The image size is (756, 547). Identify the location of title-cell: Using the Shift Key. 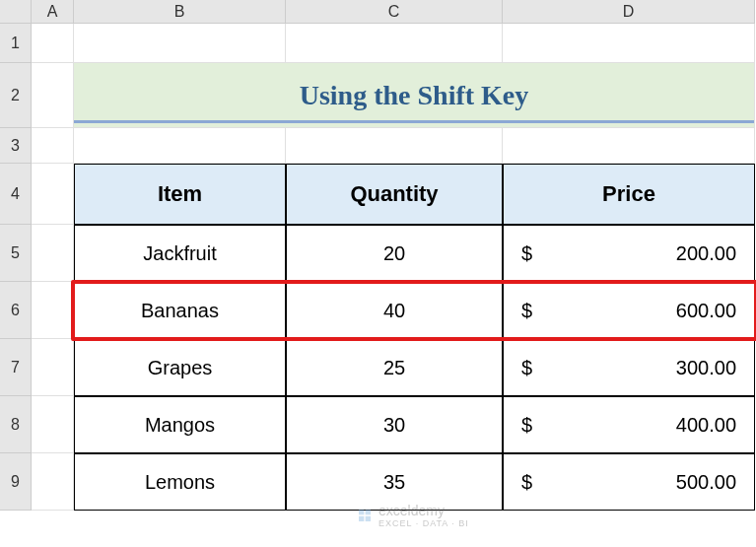
(414, 96).